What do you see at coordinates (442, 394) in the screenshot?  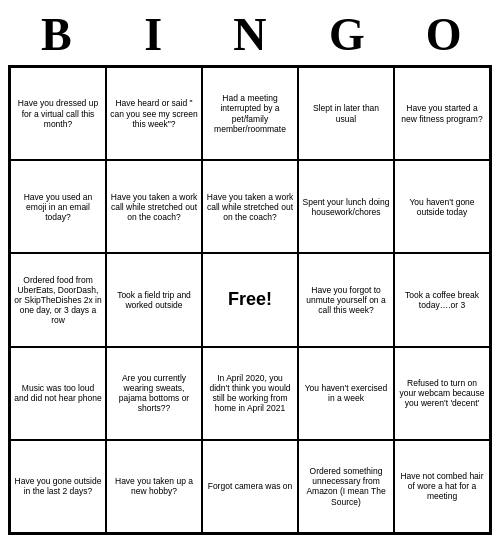 I see `bingo-cell: Refused to turn on your webcam because y…` at bounding box center [442, 394].